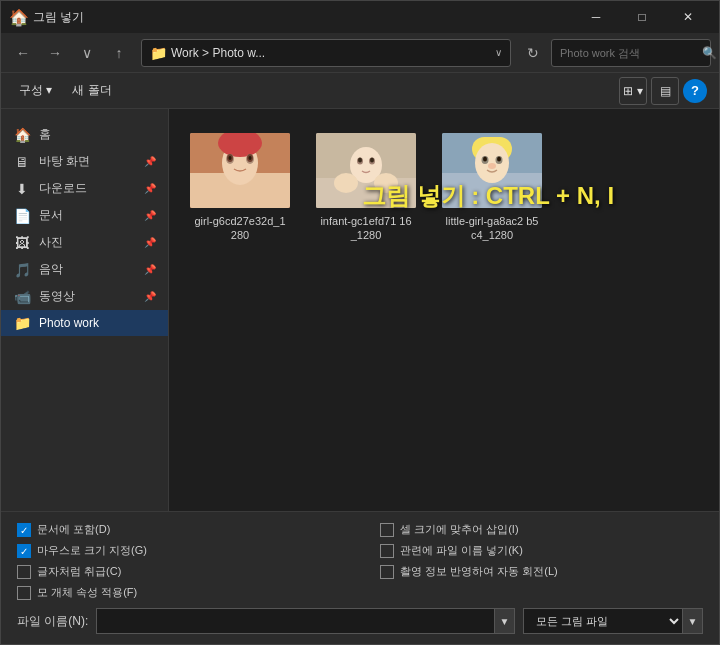  I want to click on search-bar: 🔍, so click(631, 53).